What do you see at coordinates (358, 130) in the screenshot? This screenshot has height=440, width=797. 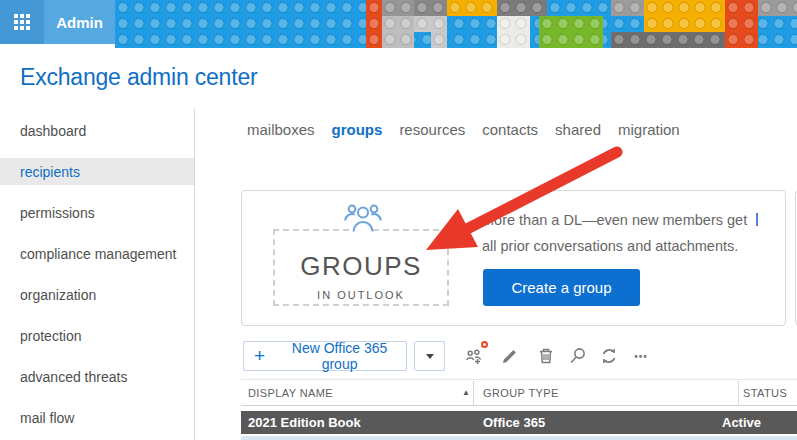 I see `tab-groups: groups` at bounding box center [358, 130].